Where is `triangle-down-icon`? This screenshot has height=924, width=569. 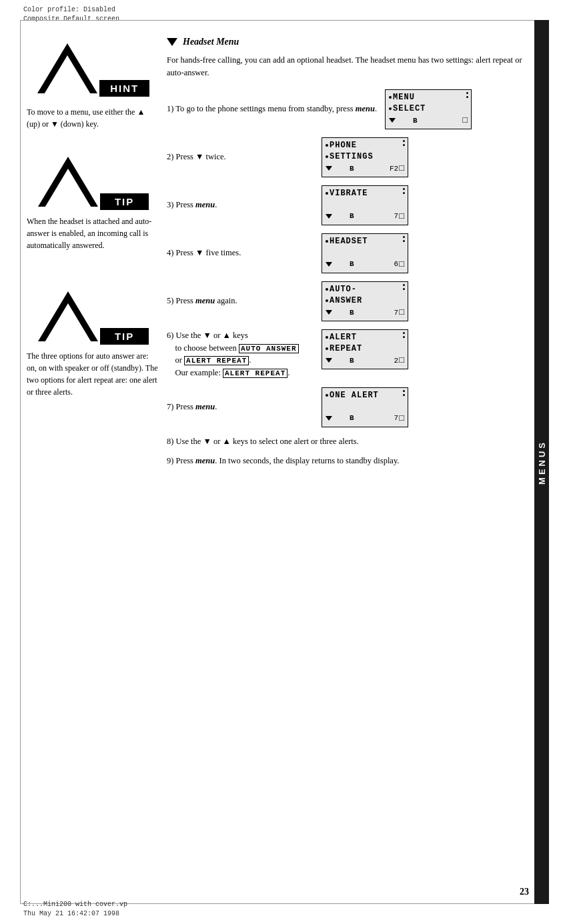
triangle-down-icon is located at coordinates (172, 42).